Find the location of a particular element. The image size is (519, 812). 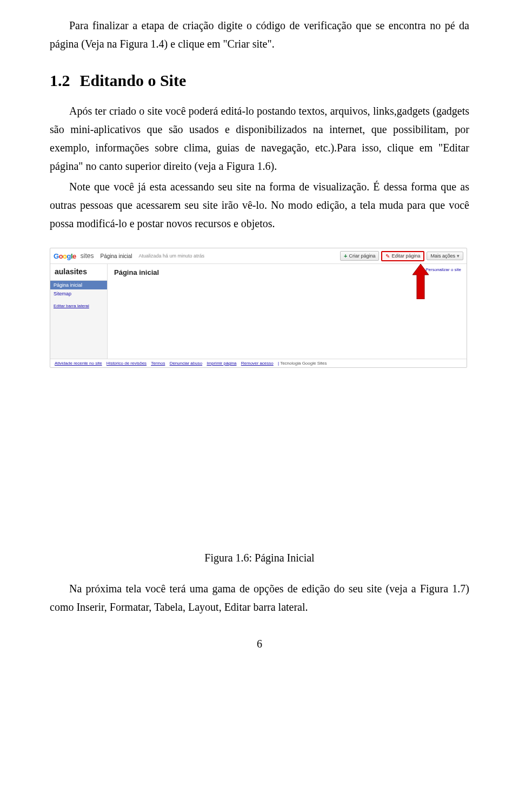

sites-label: sites is located at coordinates (88, 256).